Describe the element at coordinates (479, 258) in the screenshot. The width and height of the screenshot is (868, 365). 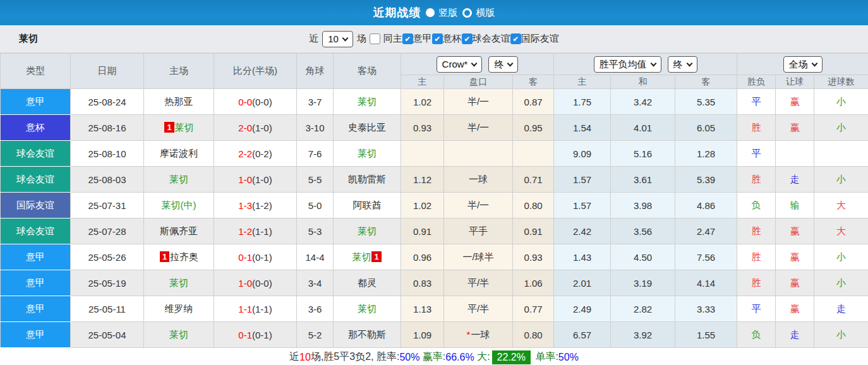
I see `handicap-line: 一/球半` at that location.